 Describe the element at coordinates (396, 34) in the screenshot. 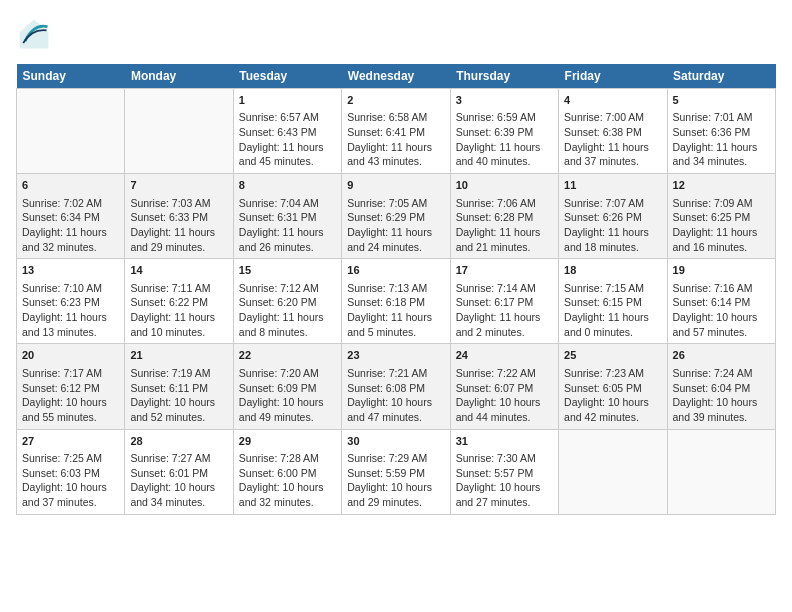

I see `page-header` at that location.